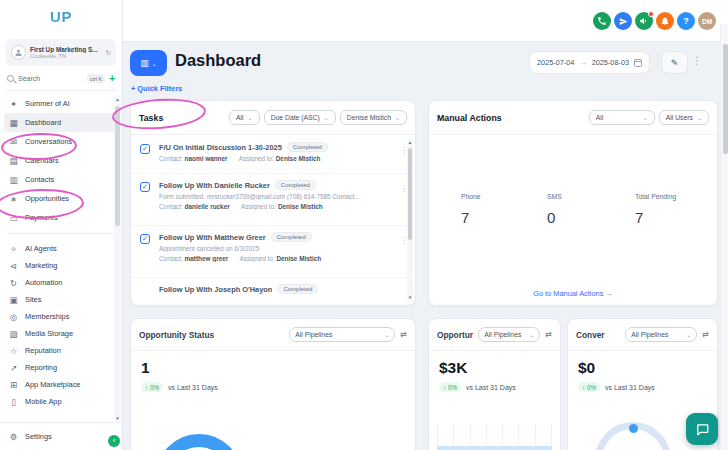 This screenshot has height=450, width=728. Describe the element at coordinates (61, 266) in the screenshot. I see `sidebar-item-marketing: ⊲ Marketing` at that location.